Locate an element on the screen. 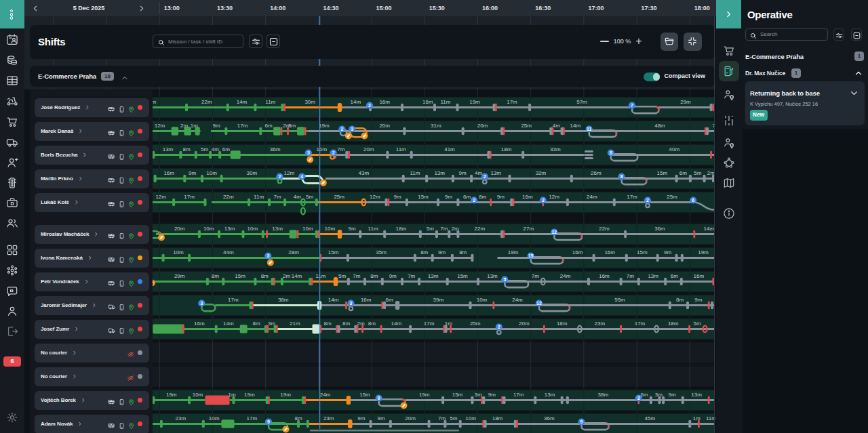 The height and width of the screenshot is (433, 868). svg-text: 4m is located at coordinates (556, 126).